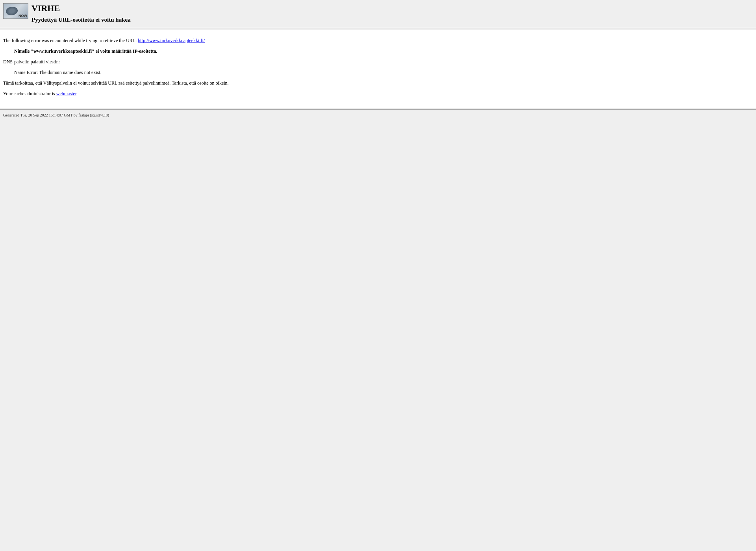 The width and height of the screenshot is (756, 551). I want to click on error-header: VIRHE Pyydettyä URL-osoitetta ei voitu h…, so click(378, 13).